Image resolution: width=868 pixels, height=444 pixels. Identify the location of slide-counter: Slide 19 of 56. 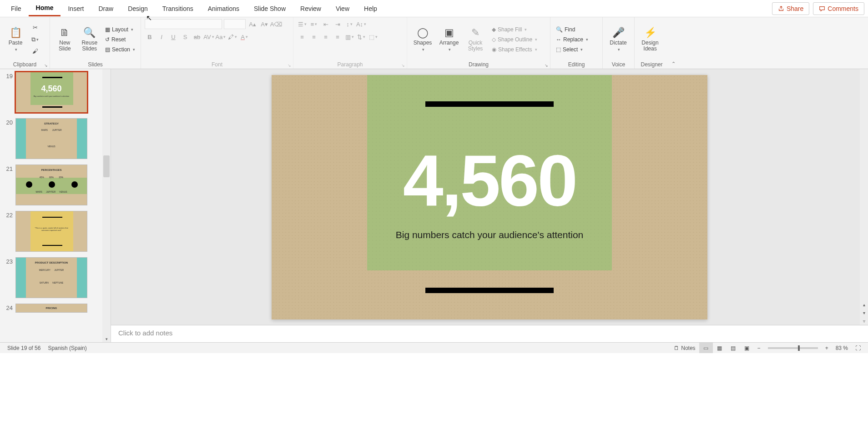
(24, 348).